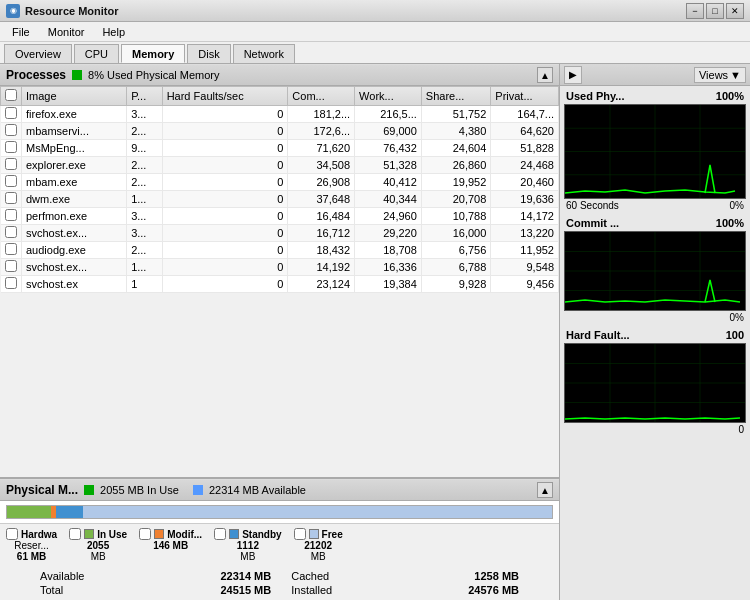  Describe the element at coordinates (300, 534) in the screenshot. I see `legend-free-cb` at that location.